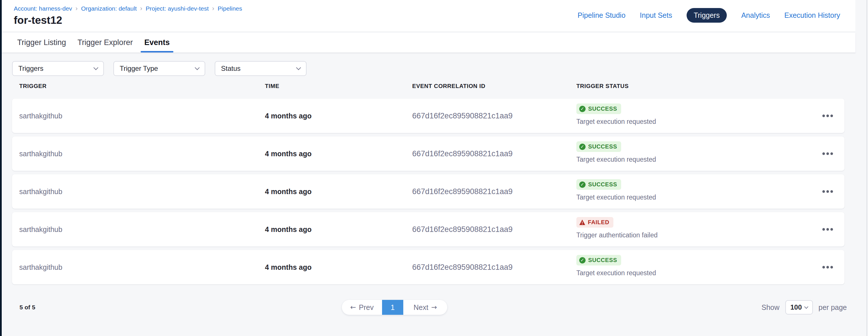  Describe the element at coordinates (42, 42) in the screenshot. I see `tab-trigger-listing: Trigger Listing` at that location.